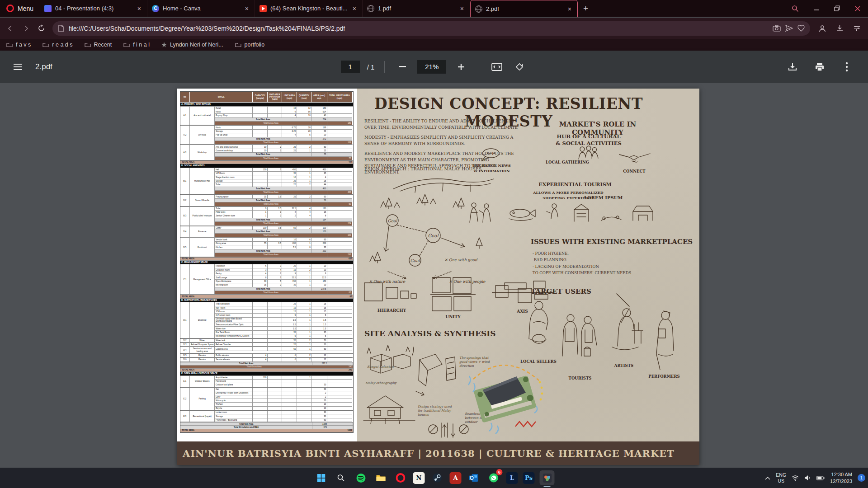 This screenshot has width=868, height=488. I want to click on goal-label: Goal, so click(415, 261).